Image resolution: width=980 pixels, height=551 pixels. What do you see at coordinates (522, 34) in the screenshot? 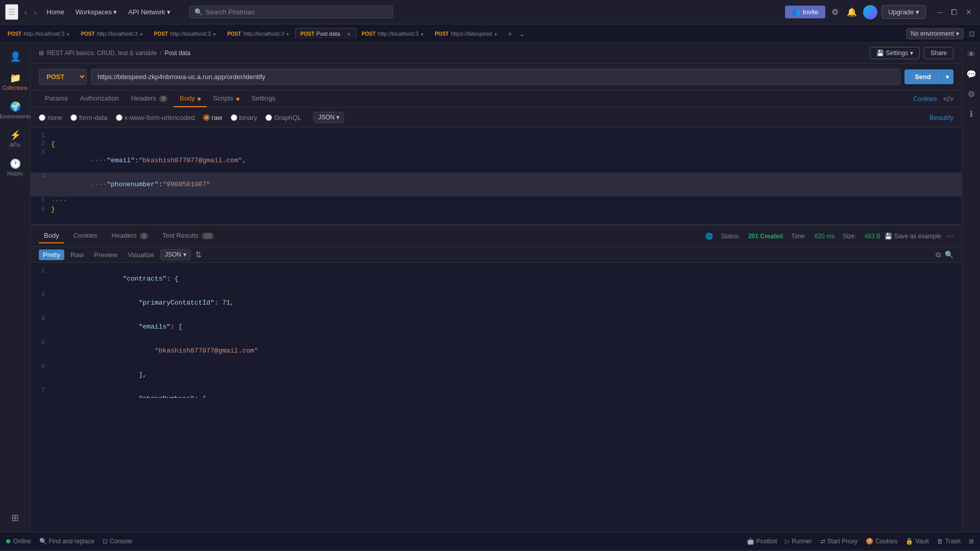
I see `tab-overflow-button: ⌄` at bounding box center [522, 34].